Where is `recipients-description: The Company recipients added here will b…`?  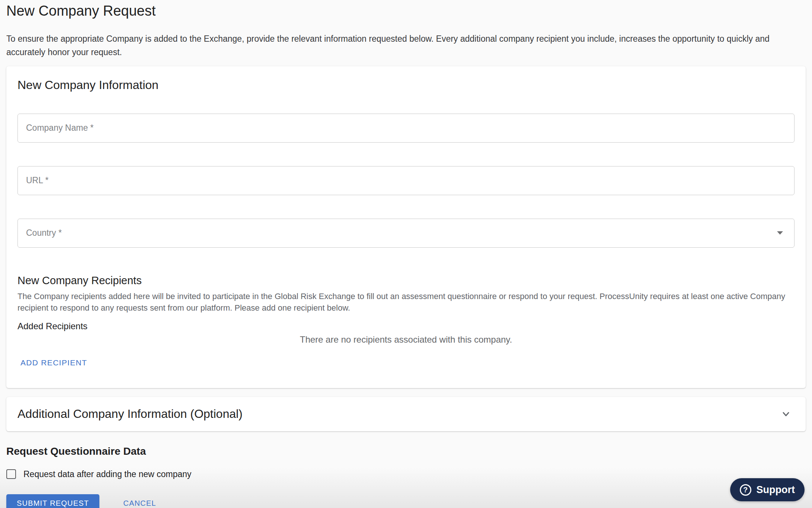 recipients-description: The Company recipients added here will b… is located at coordinates (406, 302).